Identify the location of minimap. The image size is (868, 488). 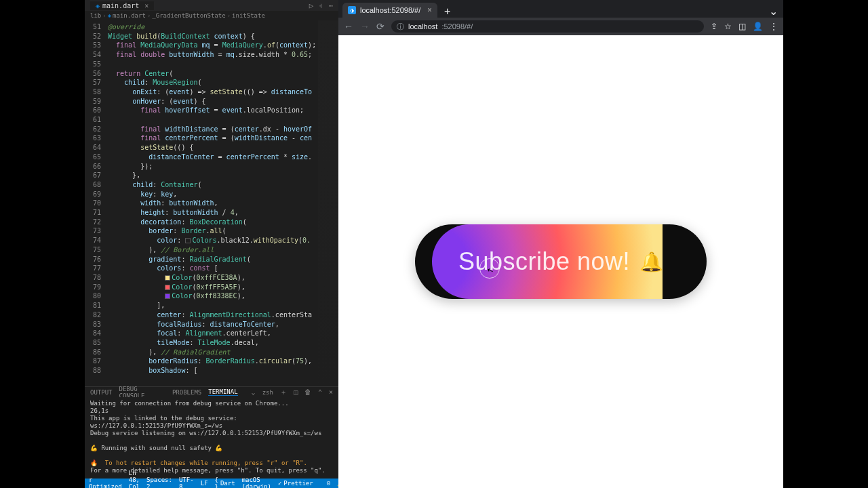
(328, 203).